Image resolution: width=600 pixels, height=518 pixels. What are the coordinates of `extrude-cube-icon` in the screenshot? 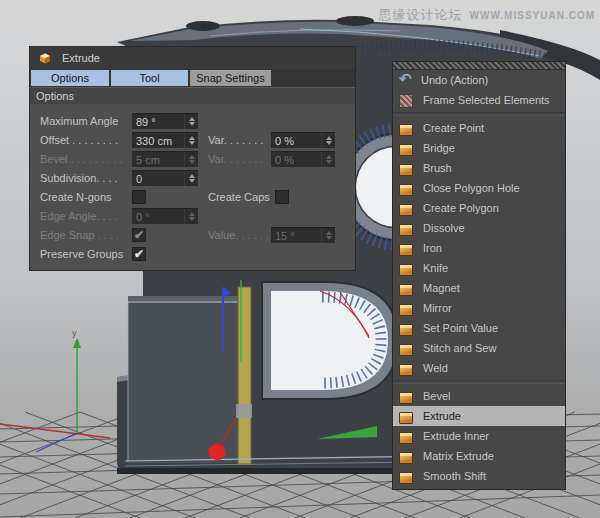 It's located at (45, 58).